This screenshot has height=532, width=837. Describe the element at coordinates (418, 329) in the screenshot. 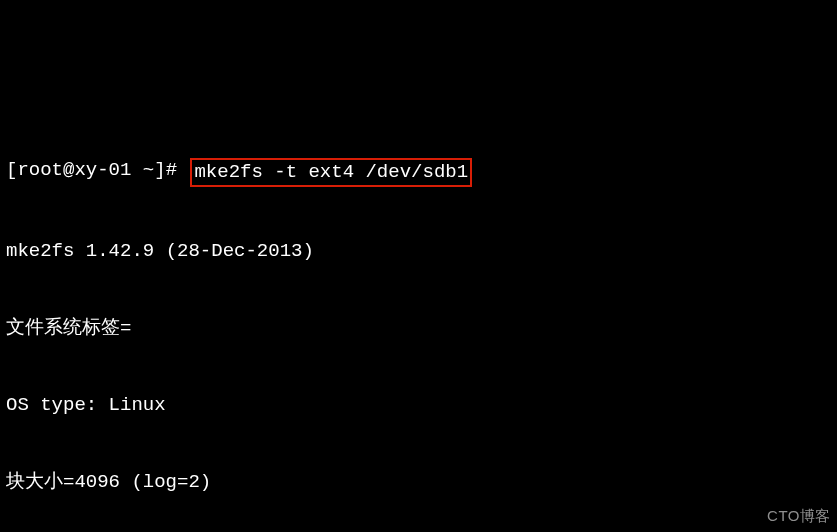

I see `output-line: 文件系统标签=` at that location.